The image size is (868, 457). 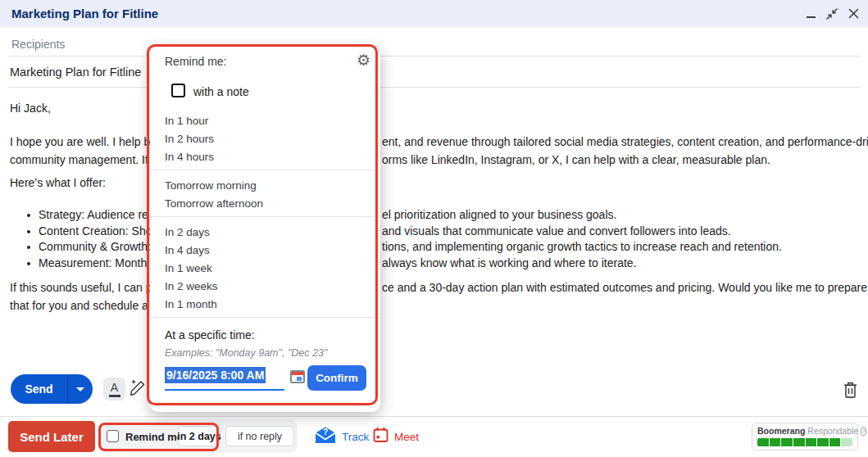 I want to click on remind-option-2h: In 2 hours, so click(x=189, y=141).